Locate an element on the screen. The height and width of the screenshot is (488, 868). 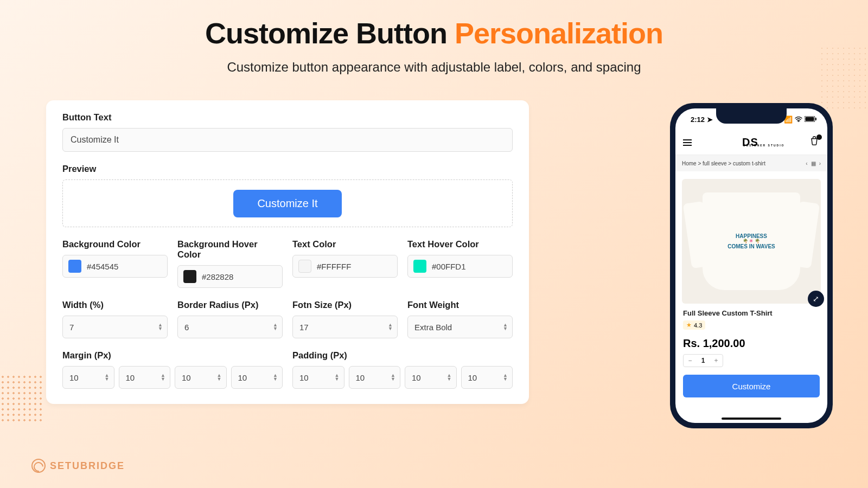
phone-notch is located at coordinates (751, 116).